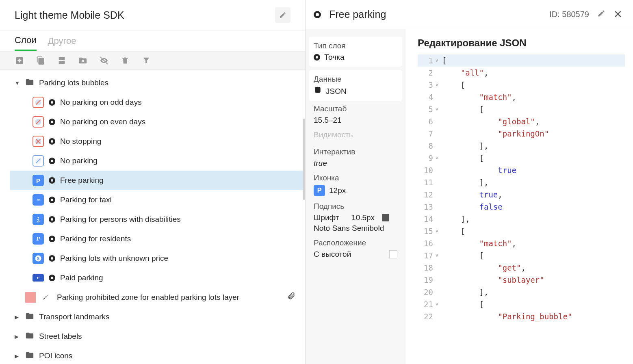 The image size is (633, 364). Describe the element at coordinates (317, 15) in the screenshot. I see `visibility-toggle-icon` at that location.